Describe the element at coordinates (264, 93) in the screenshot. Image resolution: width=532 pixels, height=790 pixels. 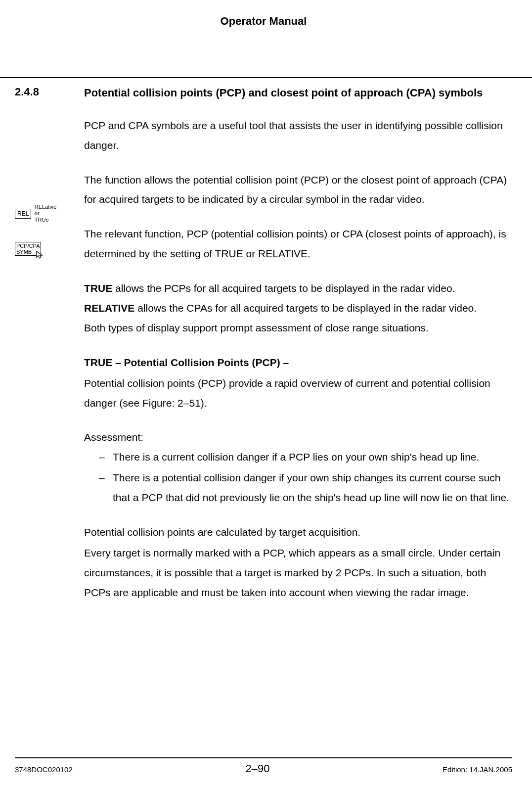
I see `section-header: 2.4.8 Potential collision points (PCP) a…` at that location.